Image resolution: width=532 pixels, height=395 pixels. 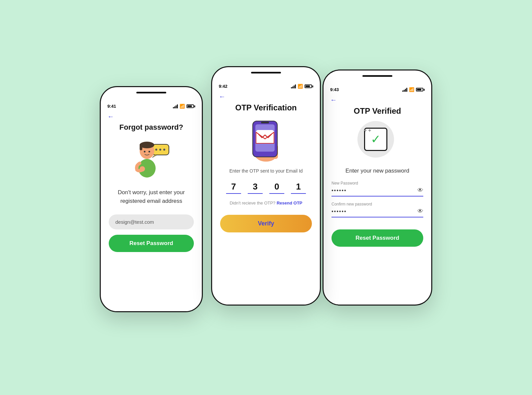 I want to click on reset-password-button-left: Reset Password, so click(x=151, y=243).